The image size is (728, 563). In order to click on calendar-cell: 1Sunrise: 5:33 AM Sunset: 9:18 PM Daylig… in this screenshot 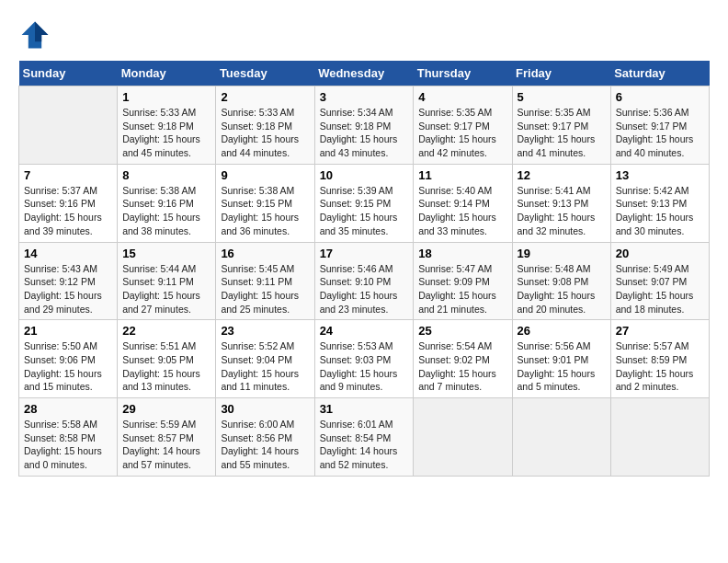, I will do `click(167, 125)`.